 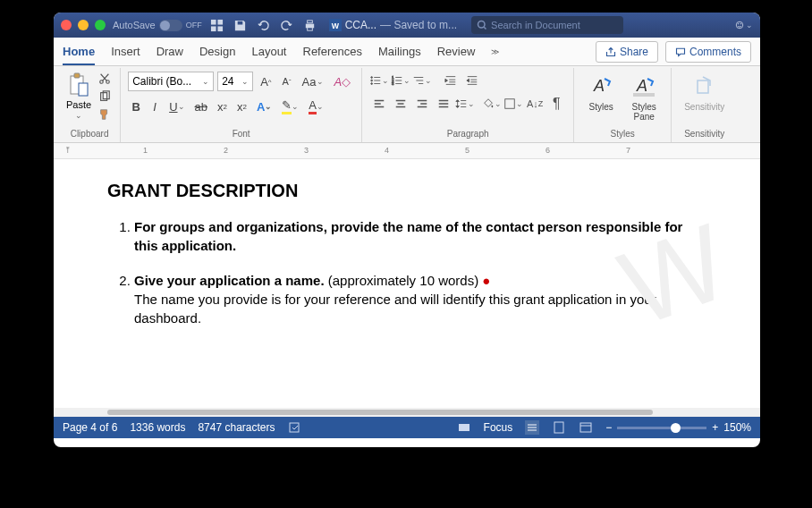 What do you see at coordinates (492, 104) in the screenshot?
I see `shading-icon: ⌄` at bounding box center [492, 104].